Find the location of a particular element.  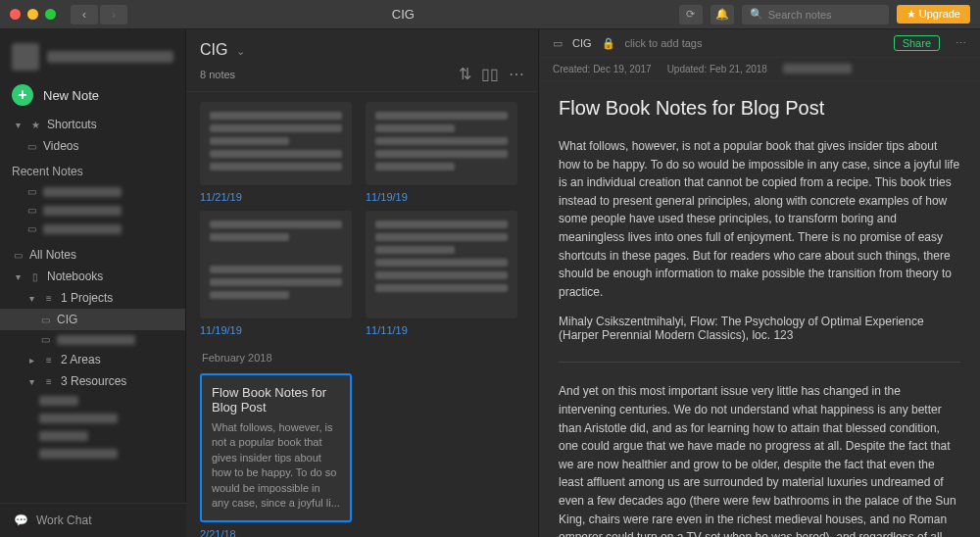

shortcut-label: Videos is located at coordinates (61, 146).